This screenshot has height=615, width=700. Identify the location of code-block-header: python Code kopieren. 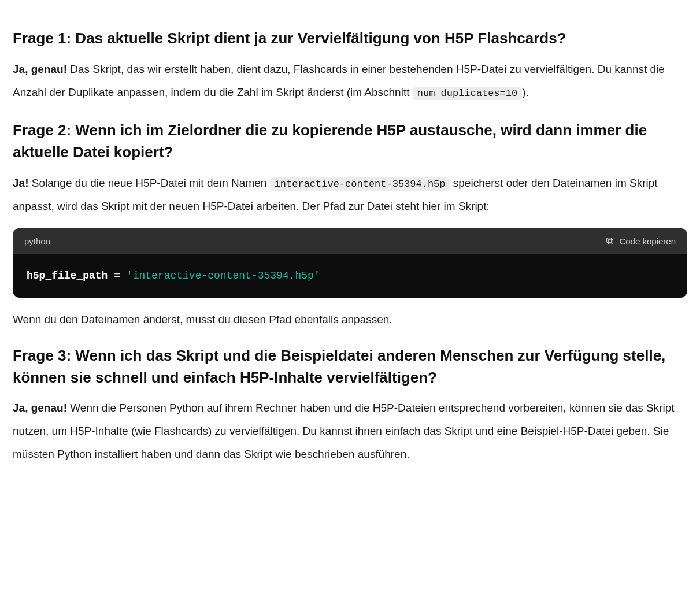
(350, 242).